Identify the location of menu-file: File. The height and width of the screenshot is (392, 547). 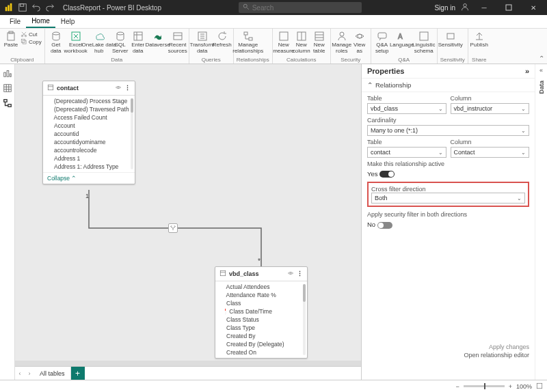
(15, 22).